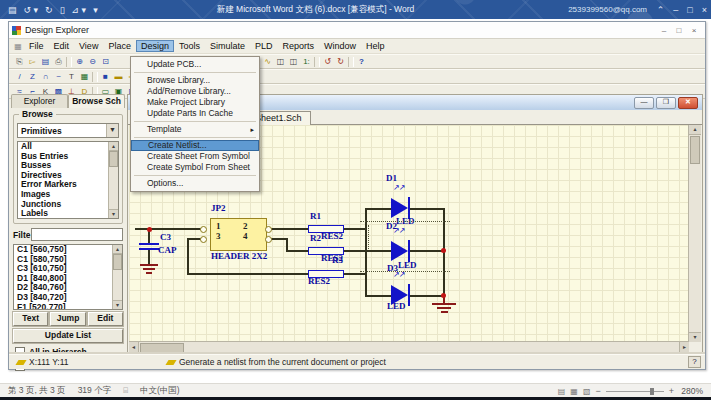 Image resolution: width=711 pixels, height=400 pixels. What do you see at coordinates (652, 392) in the screenshot?
I see `zoom-slider-thumb` at bounding box center [652, 392].